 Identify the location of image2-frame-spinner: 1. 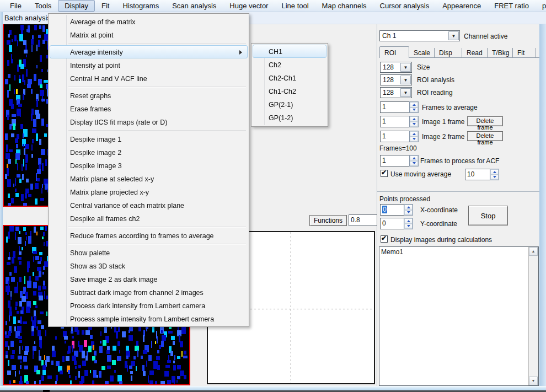
(399, 137).